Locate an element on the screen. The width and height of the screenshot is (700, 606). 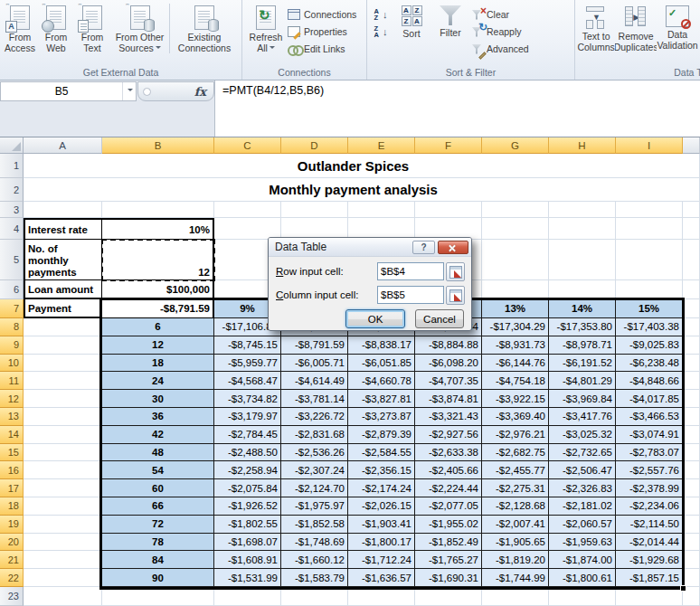
payment-cell: -$1,698.07 is located at coordinates (248, 543).